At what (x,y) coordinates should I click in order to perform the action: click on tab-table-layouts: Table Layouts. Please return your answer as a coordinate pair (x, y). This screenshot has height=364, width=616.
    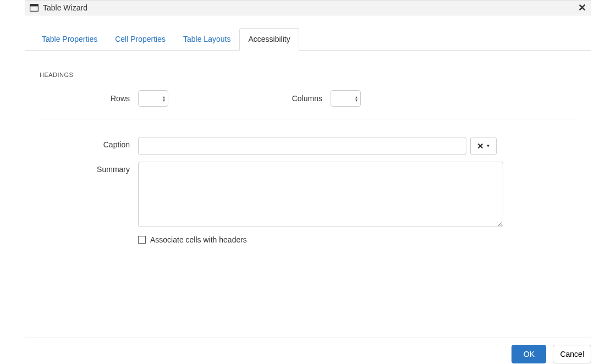
    Looking at the image, I should click on (207, 40).